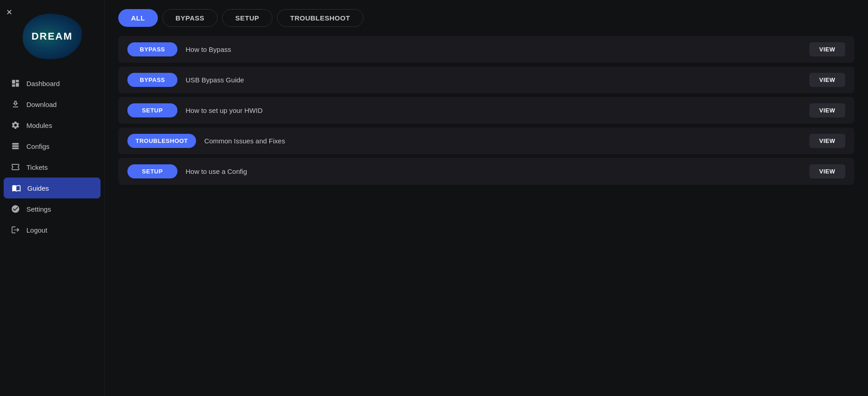 This screenshot has width=868, height=396. I want to click on sidebar-label-download: Download, so click(42, 105).